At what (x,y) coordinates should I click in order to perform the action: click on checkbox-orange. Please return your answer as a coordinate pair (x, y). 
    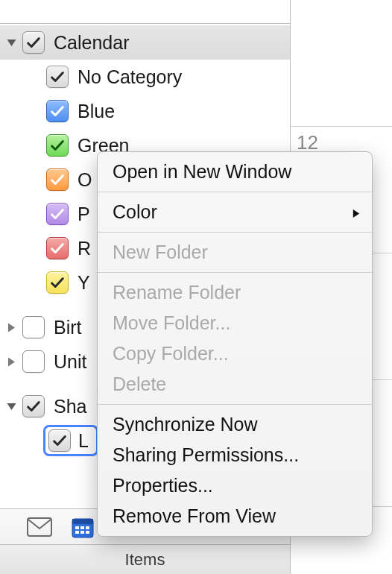
    Looking at the image, I should click on (57, 180).